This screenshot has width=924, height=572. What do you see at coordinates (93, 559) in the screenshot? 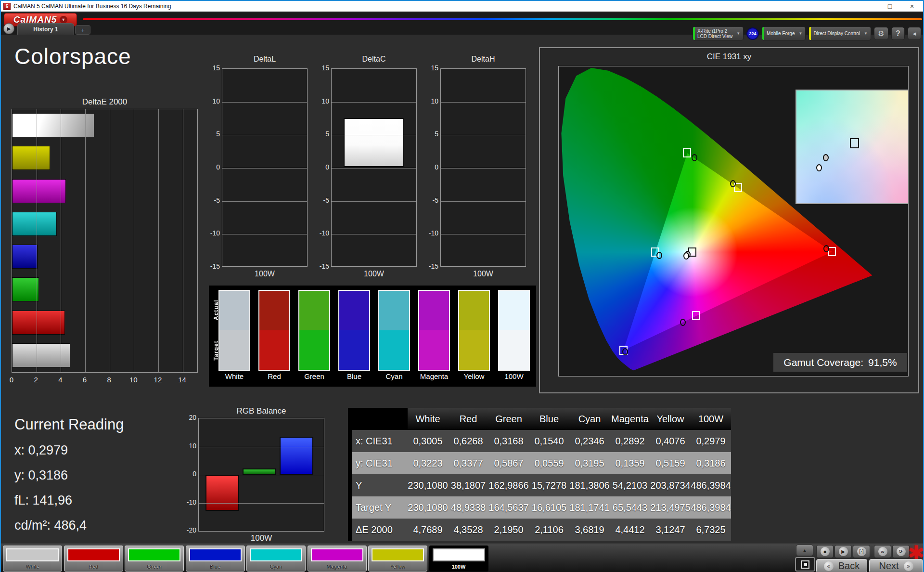
I see `patch-tab-red: Red` at bounding box center [93, 559].